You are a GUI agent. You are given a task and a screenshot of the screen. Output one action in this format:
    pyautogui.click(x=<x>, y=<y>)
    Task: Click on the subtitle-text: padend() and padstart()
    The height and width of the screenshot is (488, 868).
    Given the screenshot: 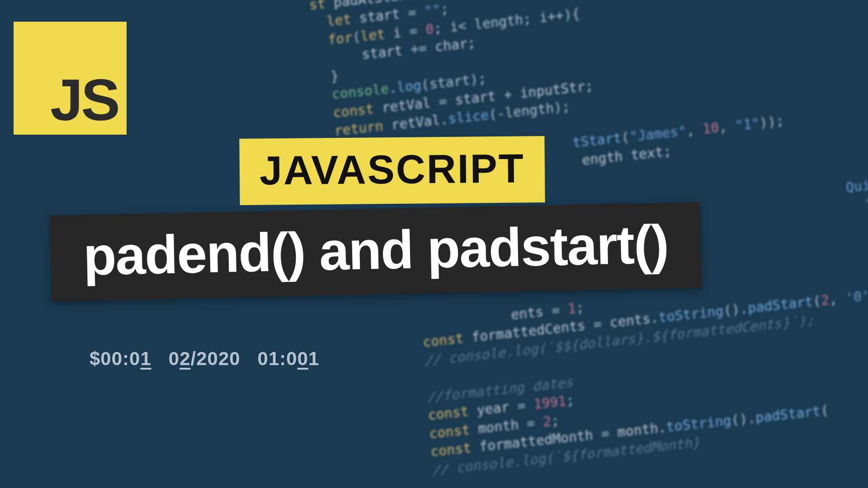 What is the action you would take?
    pyautogui.click(x=376, y=249)
    